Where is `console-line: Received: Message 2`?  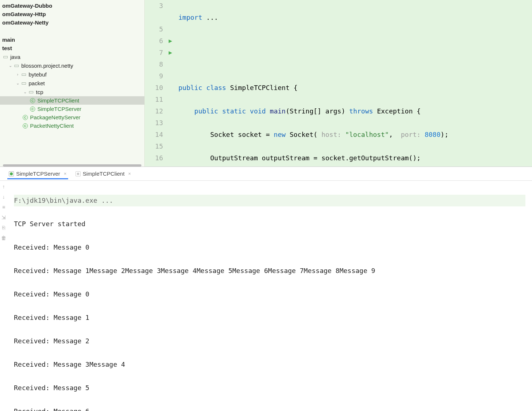
console-line: Received: Message 2 is located at coordinates (270, 341).